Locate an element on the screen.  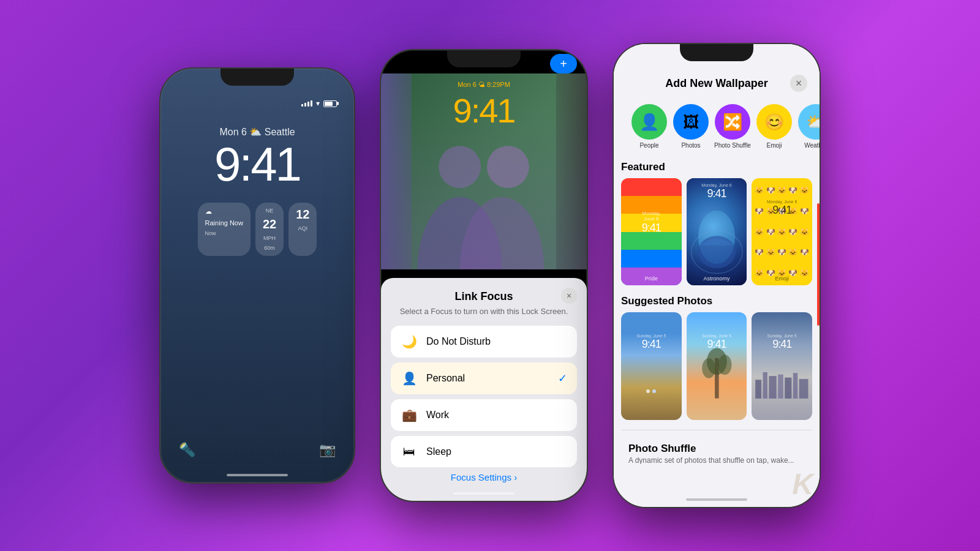
emoji-label: Emoji is located at coordinates (774, 146).